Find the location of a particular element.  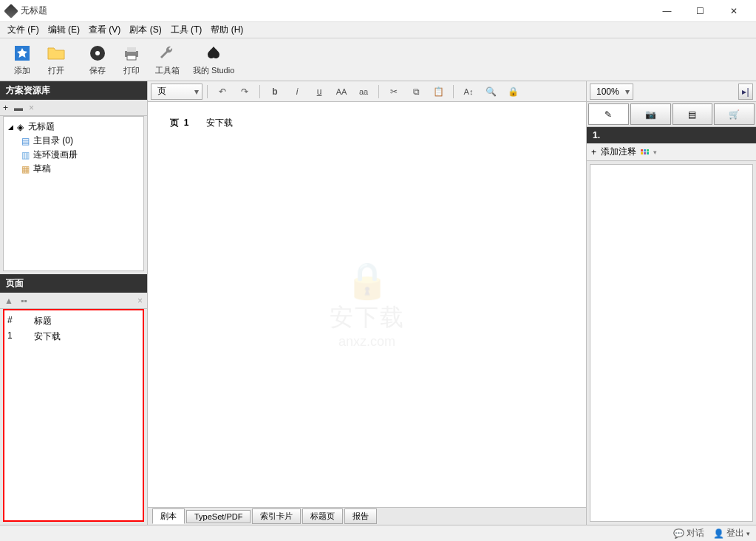

row-num: 1 is located at coordinates (21, 337).